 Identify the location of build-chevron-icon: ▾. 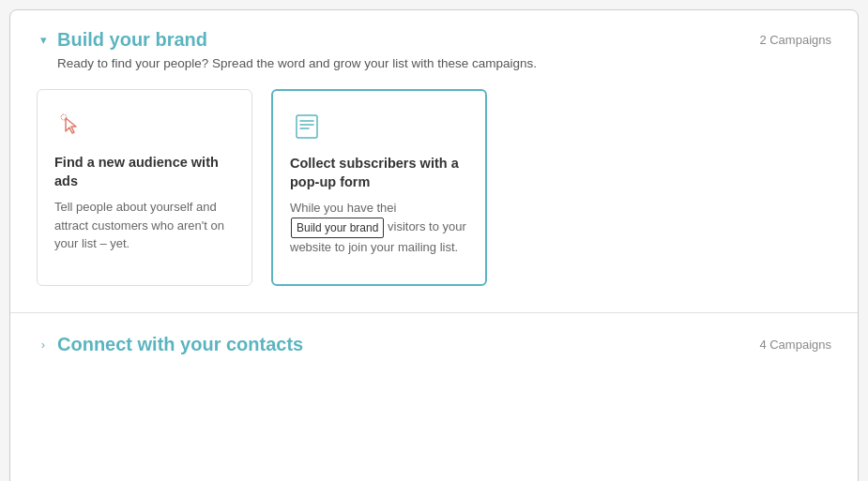
(43, 40).